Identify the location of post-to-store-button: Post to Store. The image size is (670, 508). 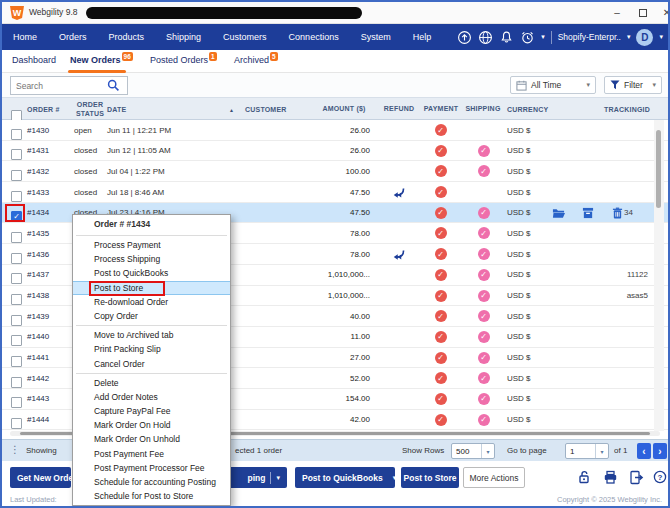
(430, 478).